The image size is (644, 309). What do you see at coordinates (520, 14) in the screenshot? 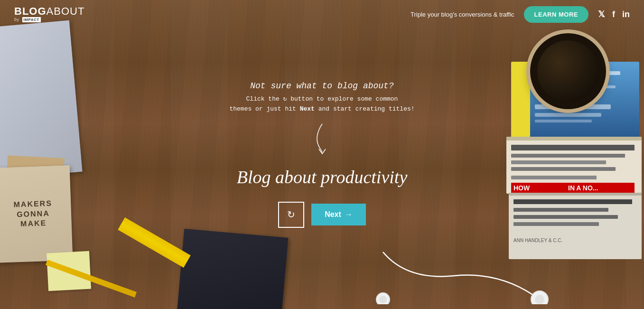
I see `nav-right: Triple your blog's conversions & traffic…` at bounding box center [520, 14].